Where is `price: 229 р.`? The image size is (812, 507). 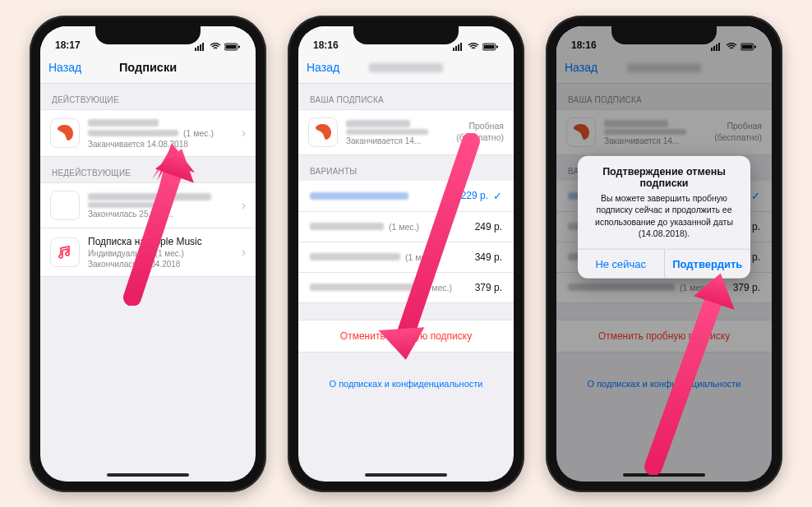
price: 229 р. is located at coordinates (475, 196).